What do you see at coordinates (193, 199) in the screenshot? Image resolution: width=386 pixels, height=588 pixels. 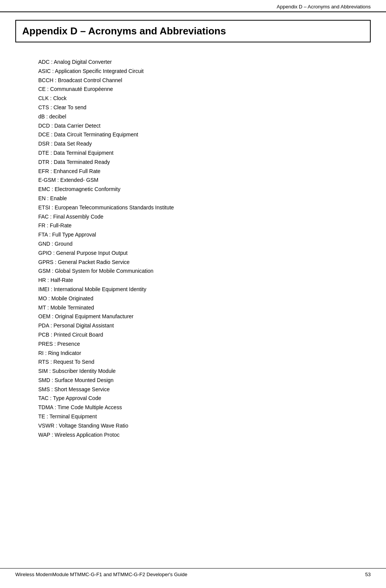 I see `list-item: EN : Enable` at bounding box center [193, 199].